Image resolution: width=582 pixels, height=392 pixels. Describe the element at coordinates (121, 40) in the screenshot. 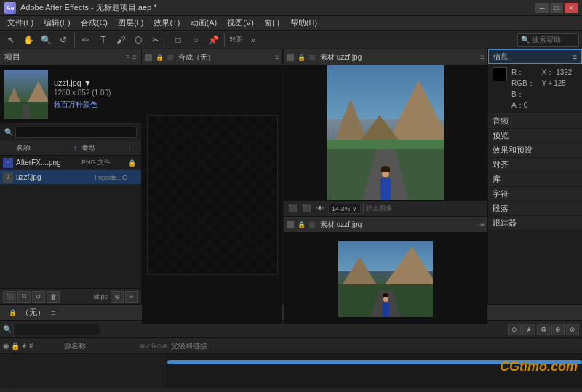

I see `toolbar-brush-tool: 🖌` at that location.